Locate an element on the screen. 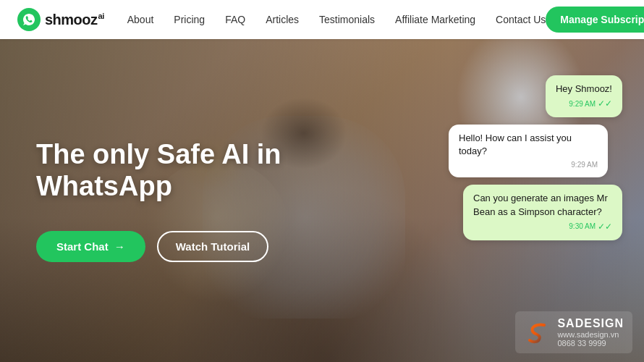 The image size is (644, 362). chat-time-3: 9:30 AM ✓✓ is located at coordinates (543, 227).